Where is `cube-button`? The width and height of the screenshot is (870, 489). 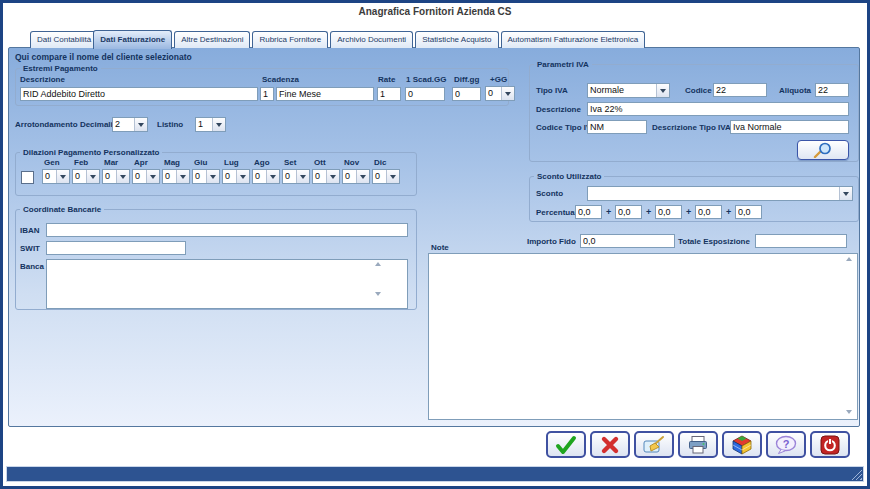 cube-button is located at coordinates (742, 444).